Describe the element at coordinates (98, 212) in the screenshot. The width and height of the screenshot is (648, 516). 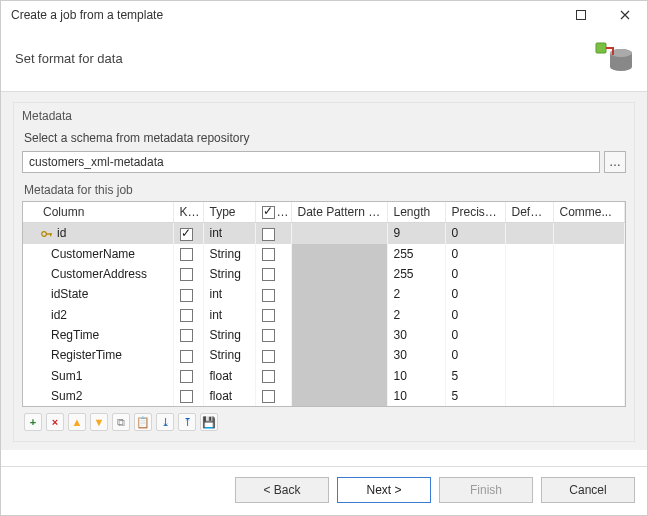
I see `hdr-column: Column` at that location.